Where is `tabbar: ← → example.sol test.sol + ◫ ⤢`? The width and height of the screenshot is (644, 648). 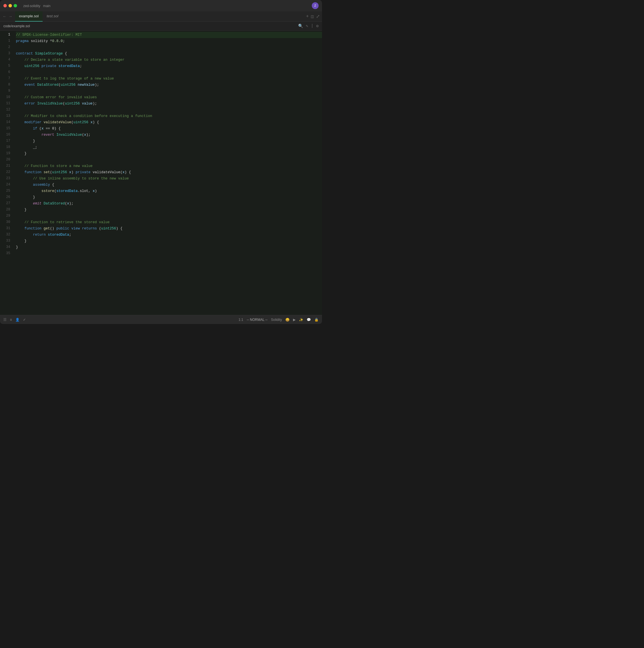
tabbar: ← → example.sol test.sol + ◫ ⤢ is located at coordinates (161, 16).